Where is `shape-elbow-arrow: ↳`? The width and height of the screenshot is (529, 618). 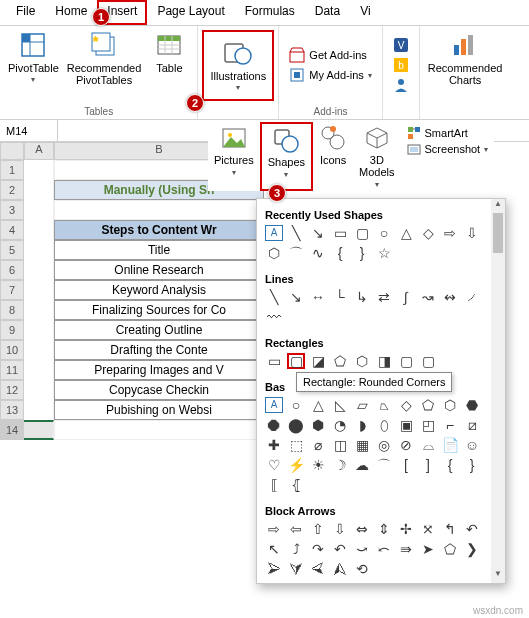
shape-elbow-arrow: ↳ is located at coordinates (362, 297).